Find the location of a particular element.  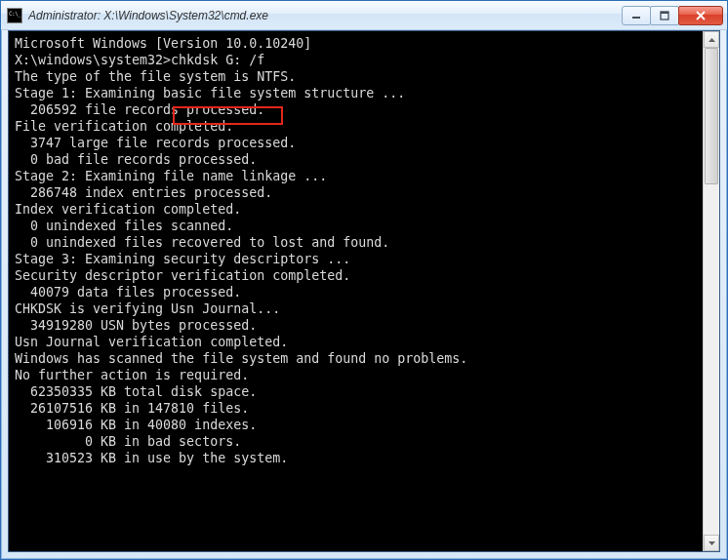

window-controls is located at coordinates (673, 16).